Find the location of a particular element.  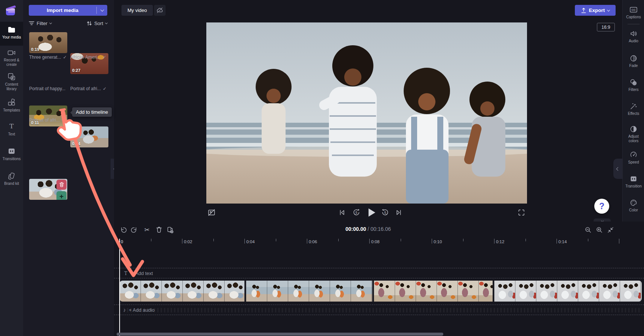

aspect-ratio-badge: 16:9 is located at coordinates (606, 27).